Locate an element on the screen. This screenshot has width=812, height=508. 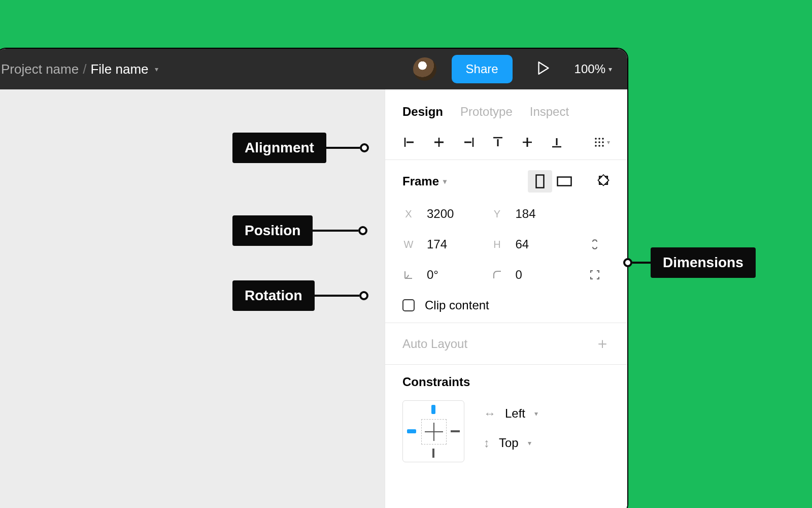
callout-label: Alignment is located at coordinates (279, 148).